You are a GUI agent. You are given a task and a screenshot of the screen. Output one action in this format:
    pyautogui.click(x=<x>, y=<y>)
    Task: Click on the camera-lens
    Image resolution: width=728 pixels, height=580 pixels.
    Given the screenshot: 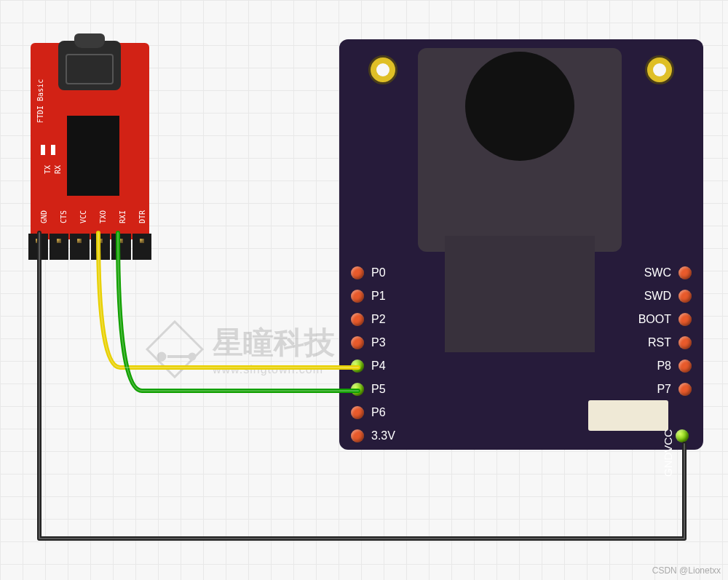 What is the action you would take?
    pyautogui.click(x=520, y=106)
    